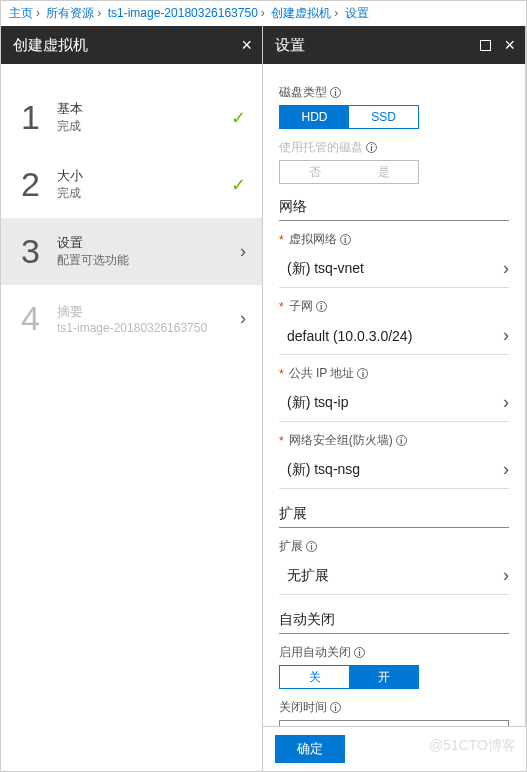 The height and width of the screenshot is (772, 527). What do you see at coordinates (314, 677) in the screenshot?
I see `toggle-off: 关` at bounding box center [314, 677].